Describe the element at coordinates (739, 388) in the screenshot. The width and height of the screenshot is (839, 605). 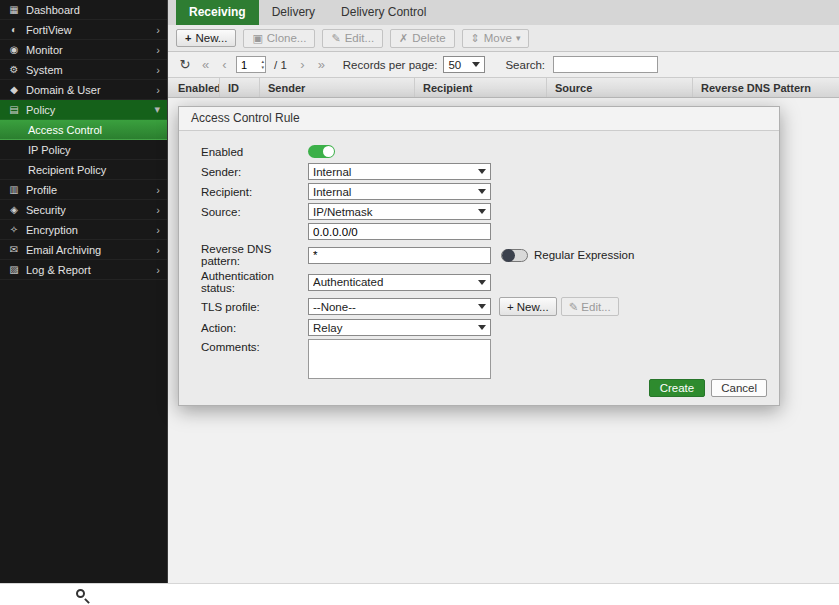
I see `cancel-button: Cancel` at that location.